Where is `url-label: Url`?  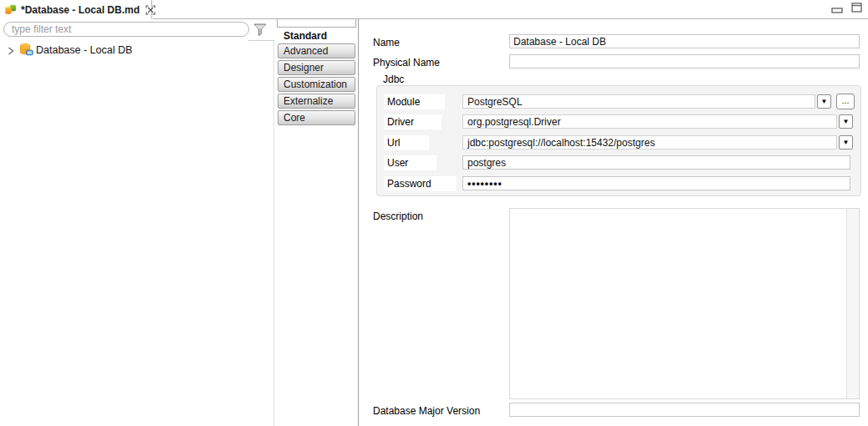 url-label: Url is located at coordinates (406, 143).